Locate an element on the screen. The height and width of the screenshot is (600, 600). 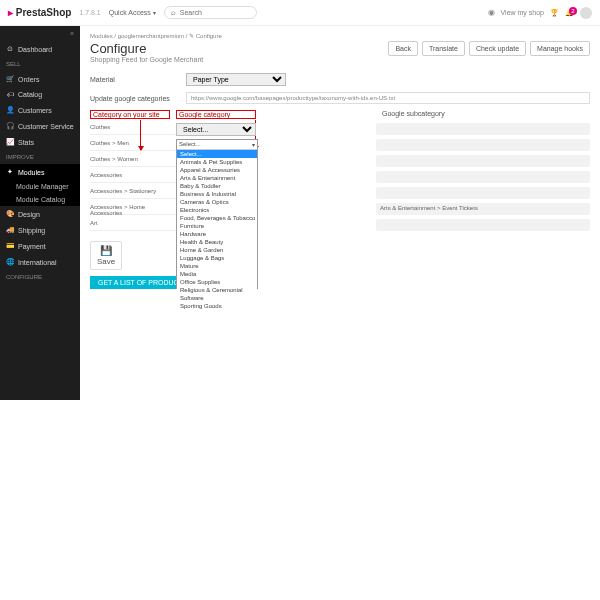
sidebar-item-customers: 👤Customers is located at coordinates (40, 110).